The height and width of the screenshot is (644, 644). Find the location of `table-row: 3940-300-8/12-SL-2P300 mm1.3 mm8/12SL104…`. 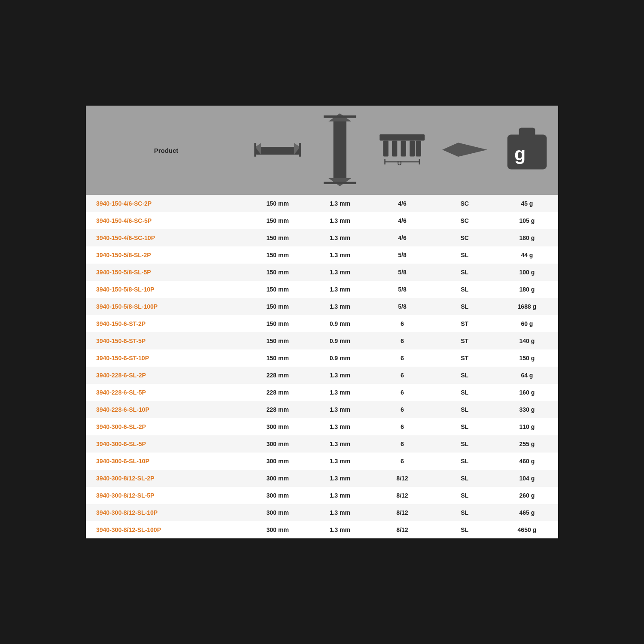

table-row: 3940-300-8/12-SL-2P300 mm1.3 mm8/12SL104… is located at coordinates (322, 478).